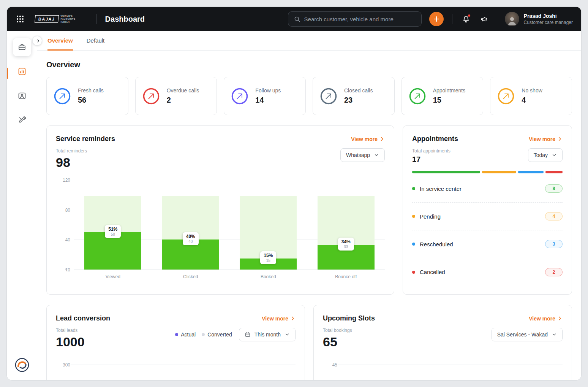  What do you see at coordinates (487, 217) in the screenshot?
I see `appointment-status-row: Pending 4` at bounding box center [487, 217].